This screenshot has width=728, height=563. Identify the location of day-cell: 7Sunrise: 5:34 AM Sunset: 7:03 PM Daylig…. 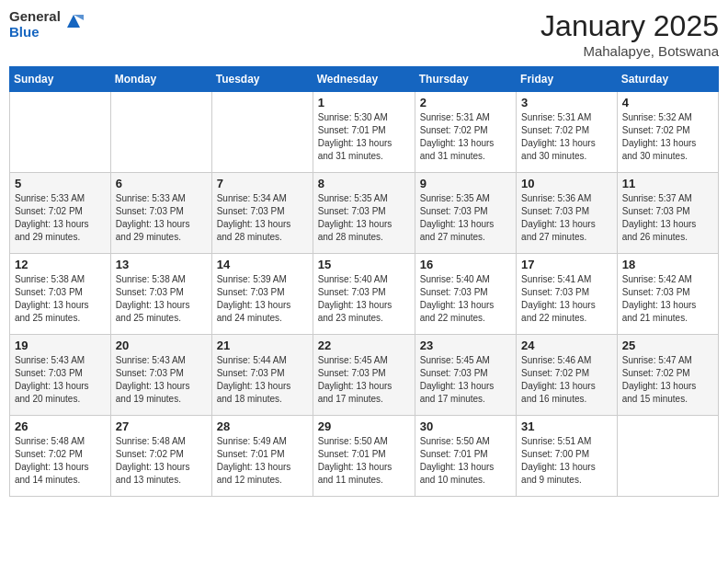
(262, 213).